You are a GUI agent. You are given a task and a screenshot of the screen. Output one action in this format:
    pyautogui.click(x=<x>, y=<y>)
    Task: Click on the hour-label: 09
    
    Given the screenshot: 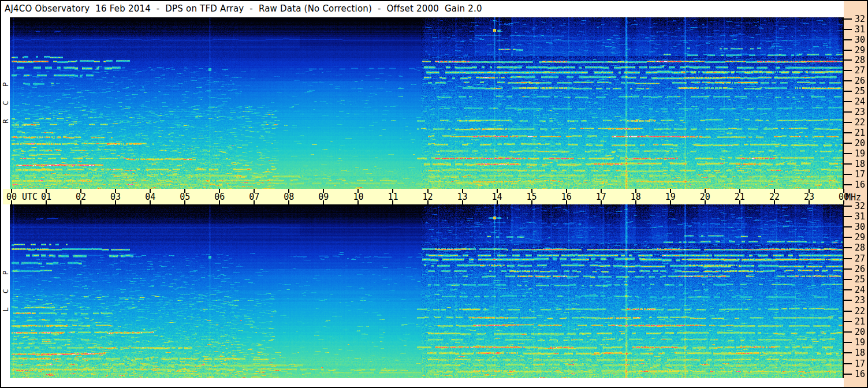 What is the action you would take?
    pyautogui.click(x=323, y=197)
    